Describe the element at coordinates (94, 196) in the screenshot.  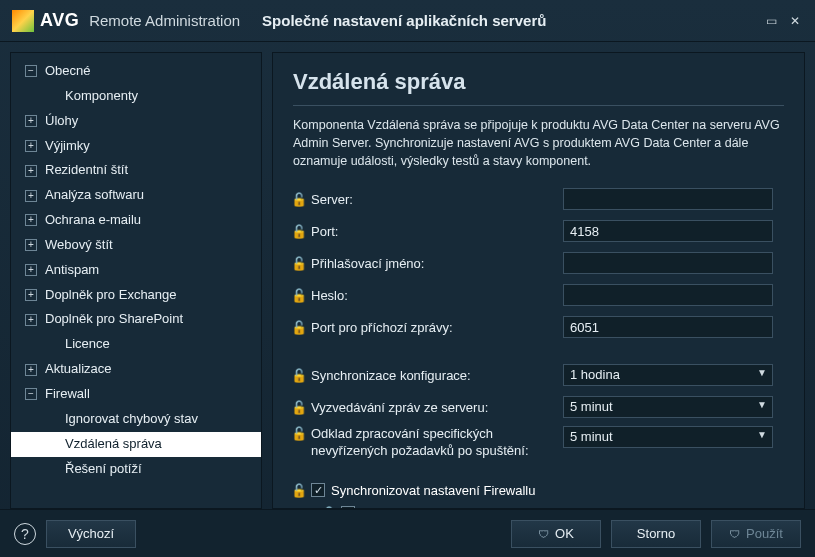
I see `sidebar-item-label: Analýza softwaru` at that location.